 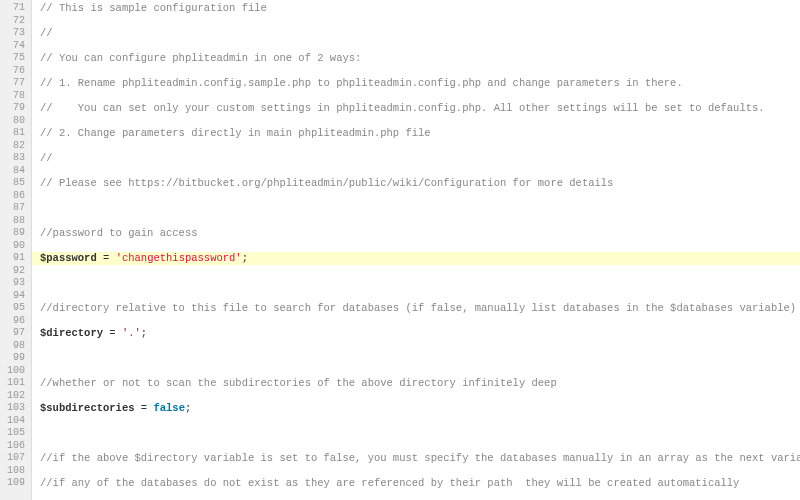 What do you see at coordinates (16, 250) in the screenshot?
I see `line-number-gutter: 7172737475767778798081828384858687888990…` at bounding box center [16, 250].